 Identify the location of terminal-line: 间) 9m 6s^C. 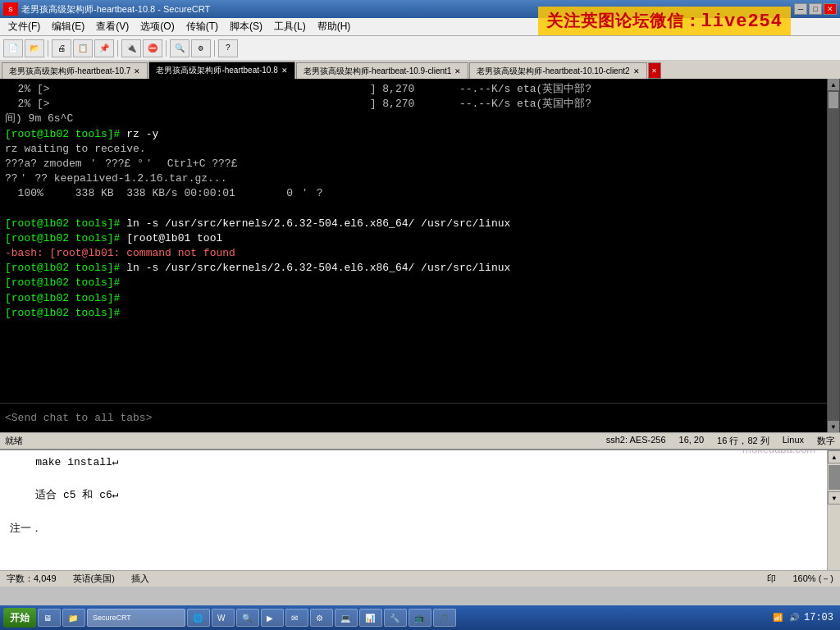
(413, 119).